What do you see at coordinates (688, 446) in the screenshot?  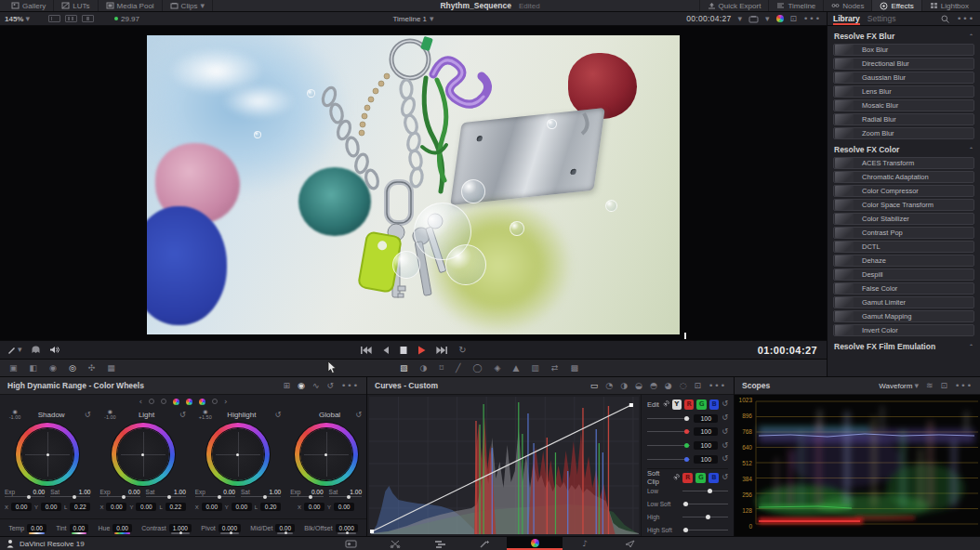 I see `green-gain-slider: 100↺` at bounding box center [688, 446].